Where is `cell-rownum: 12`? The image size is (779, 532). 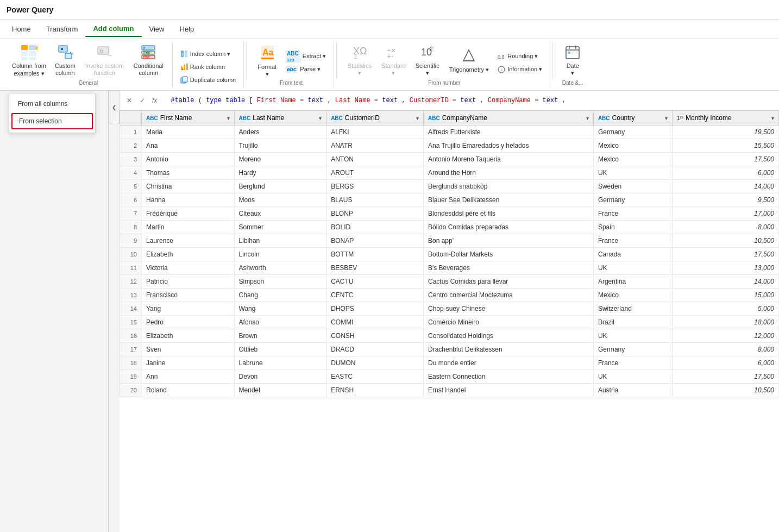 cell-rownum: 12 is located at coordinates (131, 281).